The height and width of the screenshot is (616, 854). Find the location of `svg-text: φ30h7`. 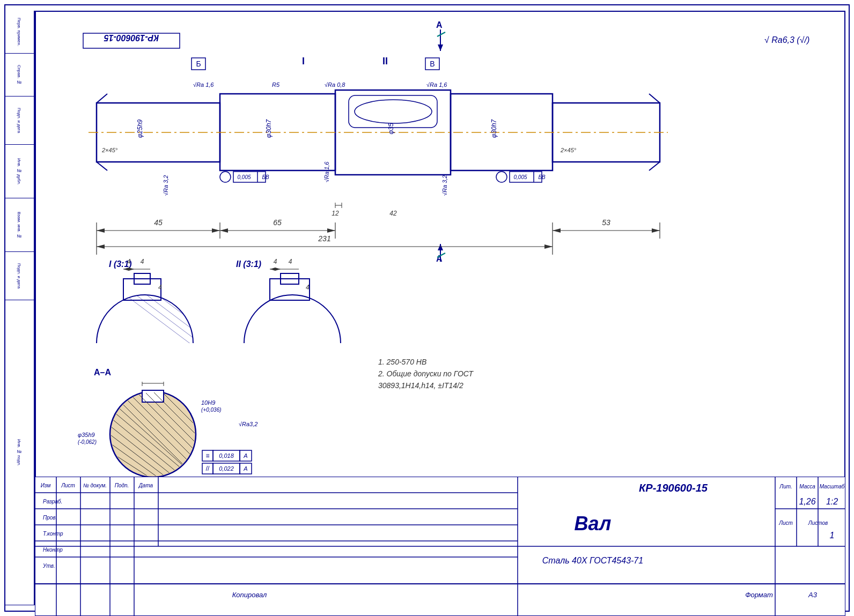

svg-text: φ30h7 is located at coordinates (269, 128).